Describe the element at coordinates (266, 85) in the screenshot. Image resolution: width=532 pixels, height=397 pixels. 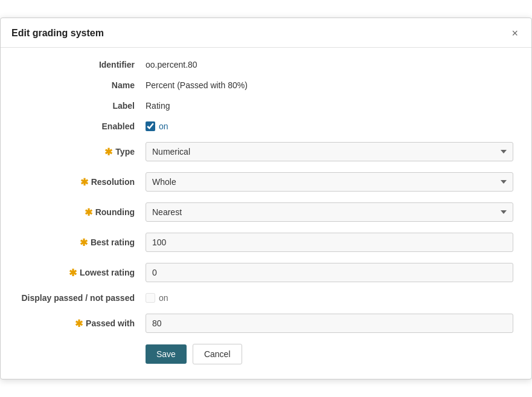
I see `name-row: Name Percent (Passed with 80%)` at that location.